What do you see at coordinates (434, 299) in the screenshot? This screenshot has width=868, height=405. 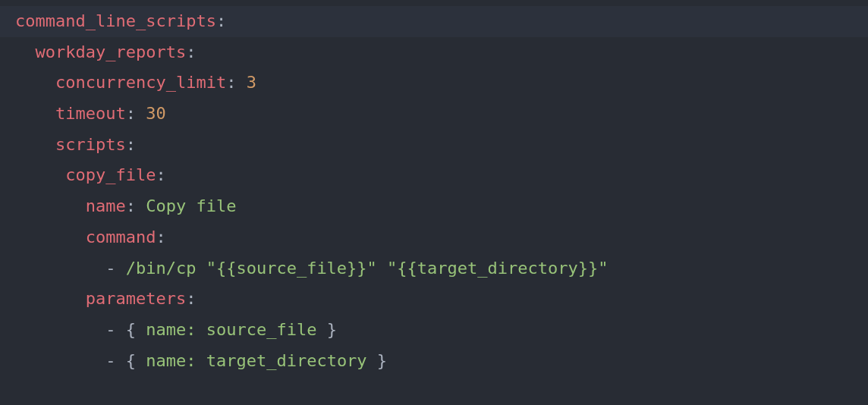 I see `code-line: parameters:` at bounding box center [434, 299].